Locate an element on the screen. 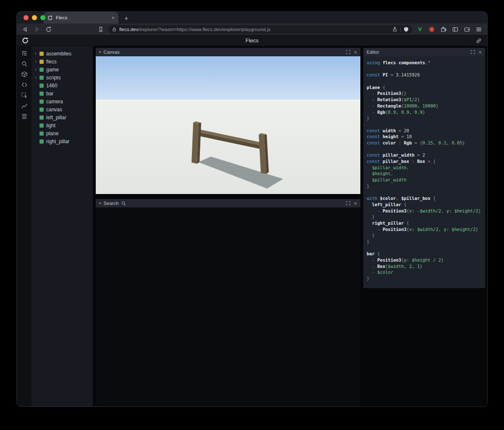  code-editor: using flecs.components.* const PI = 3.14… is located at coordinates (424, 172).